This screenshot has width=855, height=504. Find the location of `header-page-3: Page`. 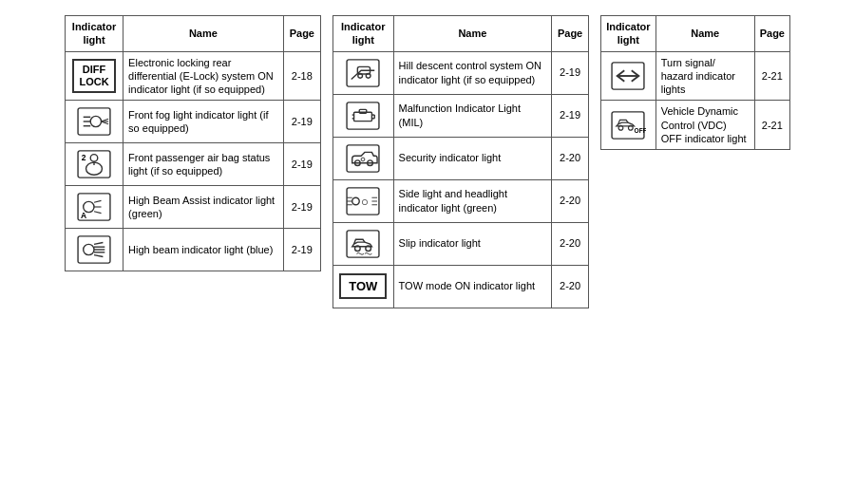

header-page-3: Page is located at coordinates (771, 34).